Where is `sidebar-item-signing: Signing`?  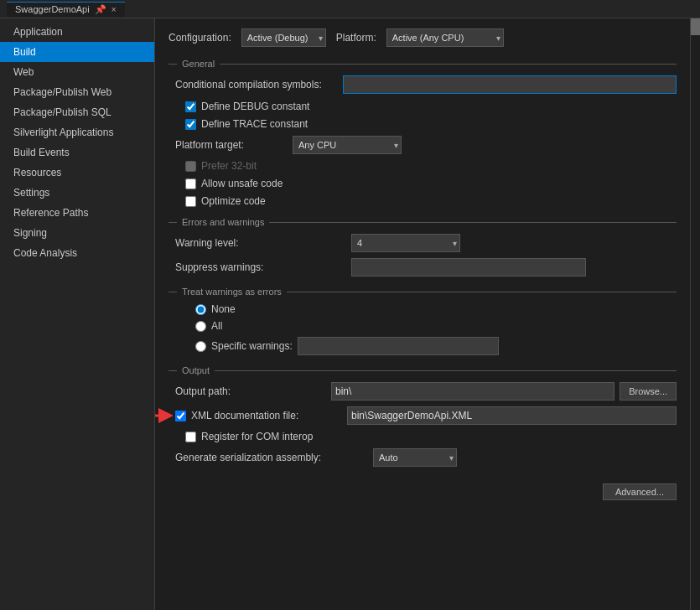
sidebar-item-signing: Signing is located at coordinates (77, 233).